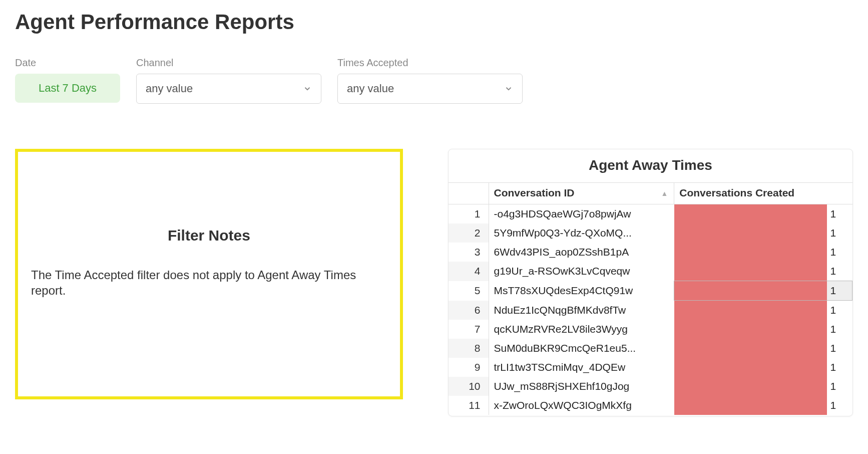 This screenshot has width=868, height=454. I want to click on row-index: 6, so click(469, 311).